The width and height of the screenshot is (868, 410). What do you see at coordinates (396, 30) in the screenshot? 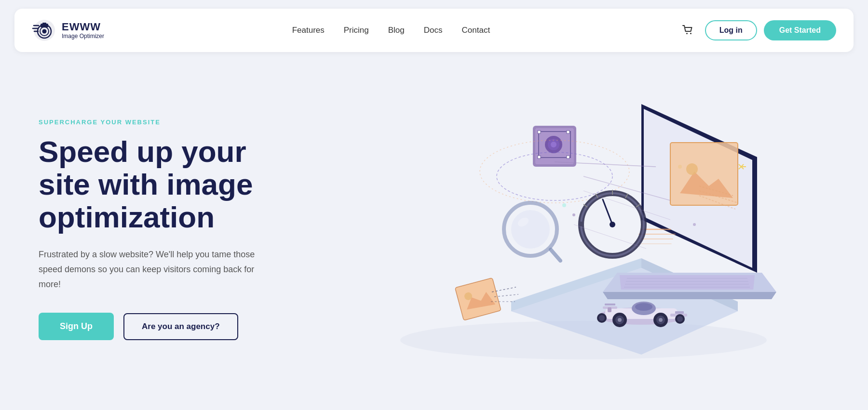
I see `nav-blog: Blog` at bounding box center [396, 30].